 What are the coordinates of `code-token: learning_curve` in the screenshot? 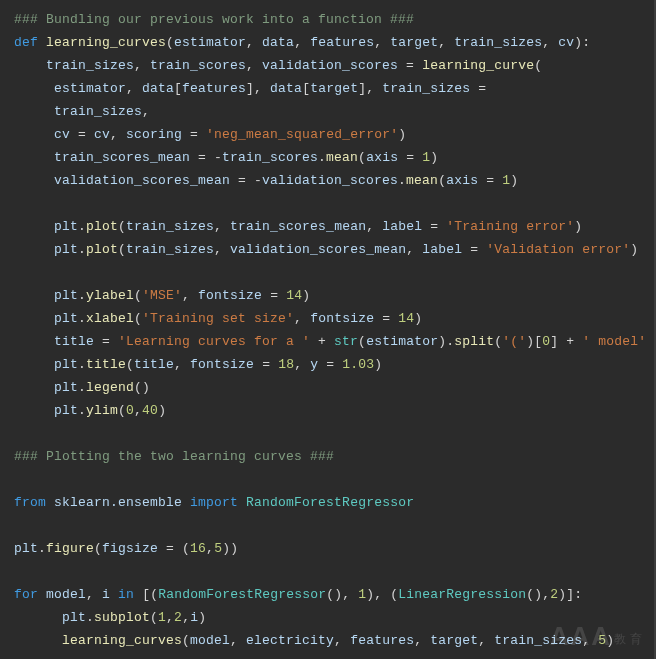 It's located at (478, 66).